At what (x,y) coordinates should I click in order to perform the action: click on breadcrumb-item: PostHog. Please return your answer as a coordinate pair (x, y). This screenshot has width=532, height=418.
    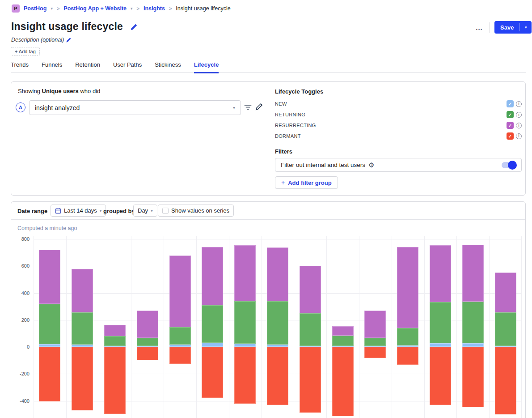
    Looking at the image, I should click on (35, 9).